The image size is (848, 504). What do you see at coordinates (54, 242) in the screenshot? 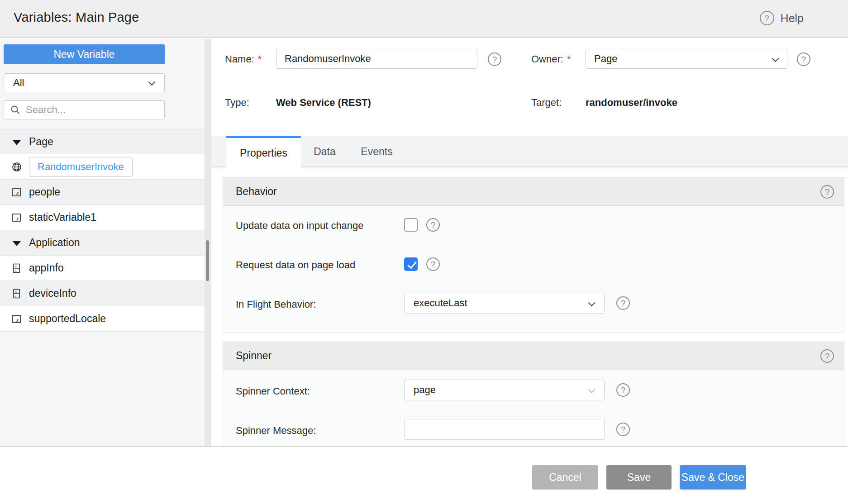
I see `tree-group-label: Application` at bounding box center [54, 242].